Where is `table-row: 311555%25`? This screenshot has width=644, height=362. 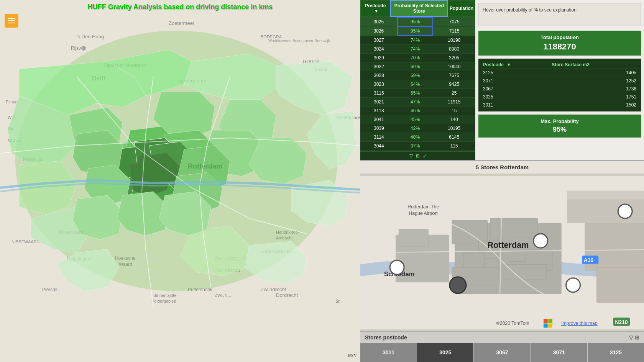 table-row: 311555%25 is located at coordinates (418, 93).